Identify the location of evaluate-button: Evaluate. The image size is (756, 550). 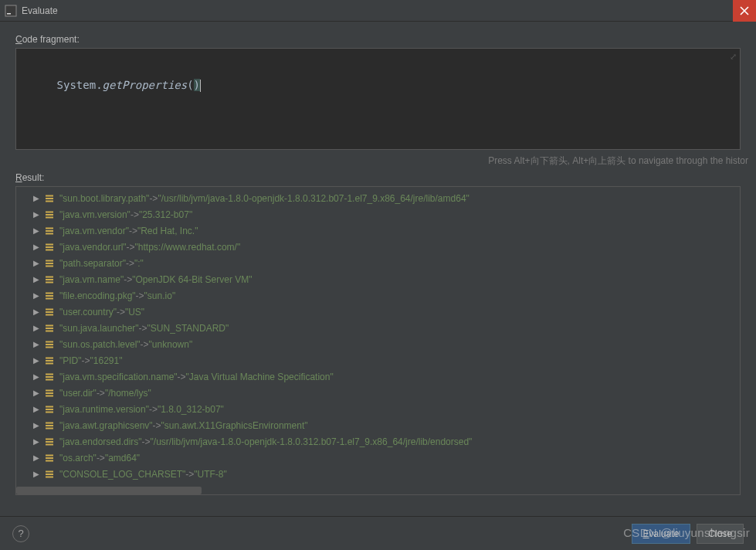
(661, 534).